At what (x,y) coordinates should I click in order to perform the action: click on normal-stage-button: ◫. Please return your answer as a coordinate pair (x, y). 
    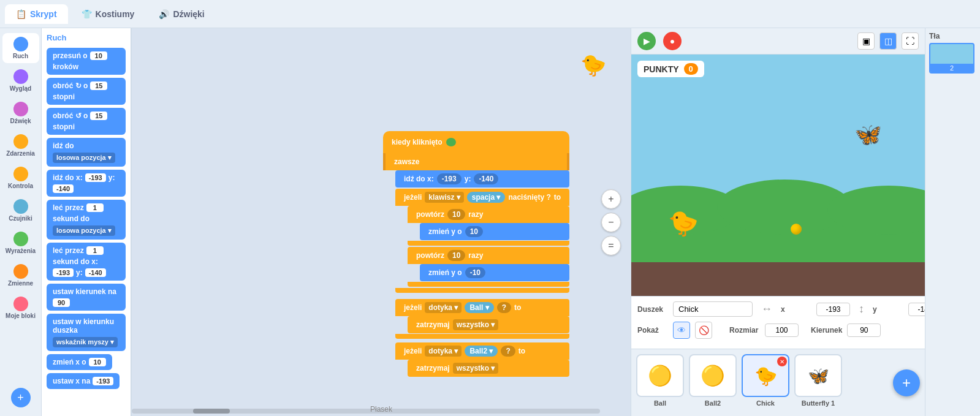
    Looking at the image, I should click on (888, 41).